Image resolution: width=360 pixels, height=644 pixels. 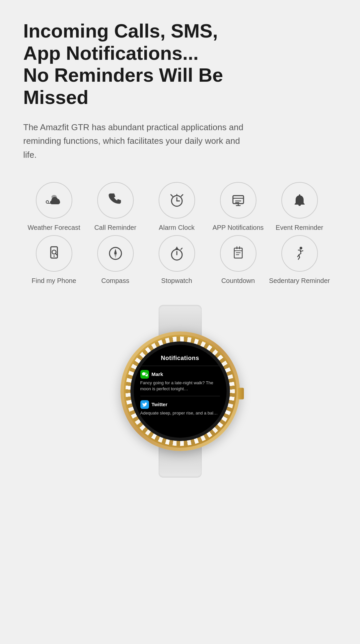 What do you see at coordinates (238, 200) in the screenshot?
I see `notification-icon` at bounding box center [238, 200].